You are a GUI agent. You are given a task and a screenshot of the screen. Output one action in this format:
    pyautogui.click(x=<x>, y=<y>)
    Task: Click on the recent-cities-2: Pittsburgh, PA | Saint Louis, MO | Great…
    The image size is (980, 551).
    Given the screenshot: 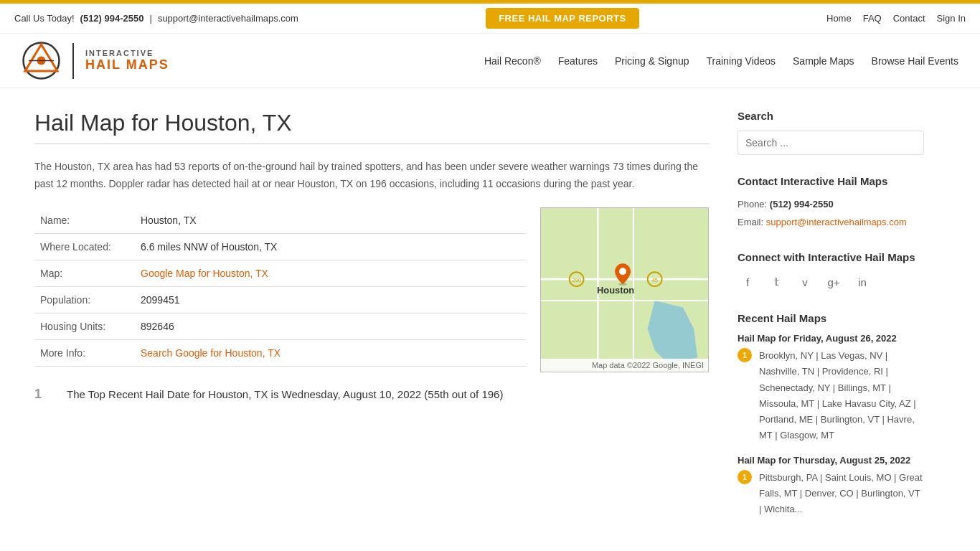 What is the action you would take?
    pyautogui.click(x=842, y=494)
    